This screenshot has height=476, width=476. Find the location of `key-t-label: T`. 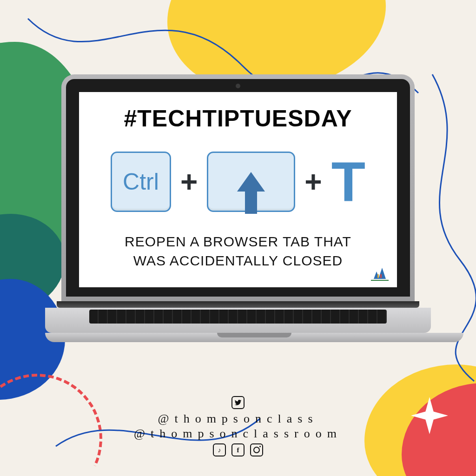

key-t-label: T is located at coordinates (349, 182).